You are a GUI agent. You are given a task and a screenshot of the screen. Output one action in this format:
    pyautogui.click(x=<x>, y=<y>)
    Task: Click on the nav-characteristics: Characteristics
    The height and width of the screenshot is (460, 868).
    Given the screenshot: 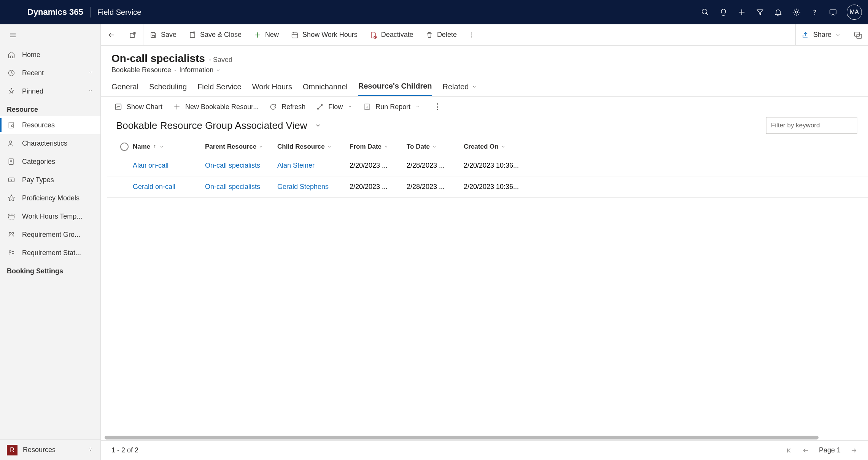 What is the action you would take?
    pyautogui.click(x=50, y=143)
    